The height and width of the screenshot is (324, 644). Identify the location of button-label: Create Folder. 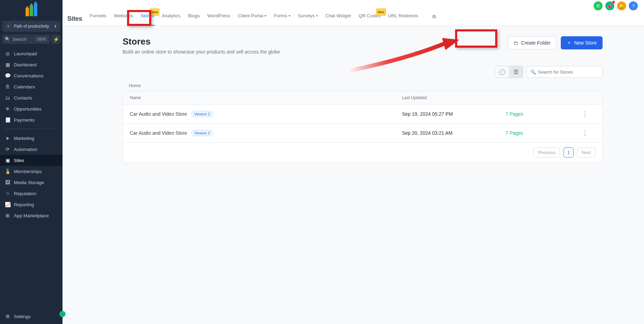
(536, 43).